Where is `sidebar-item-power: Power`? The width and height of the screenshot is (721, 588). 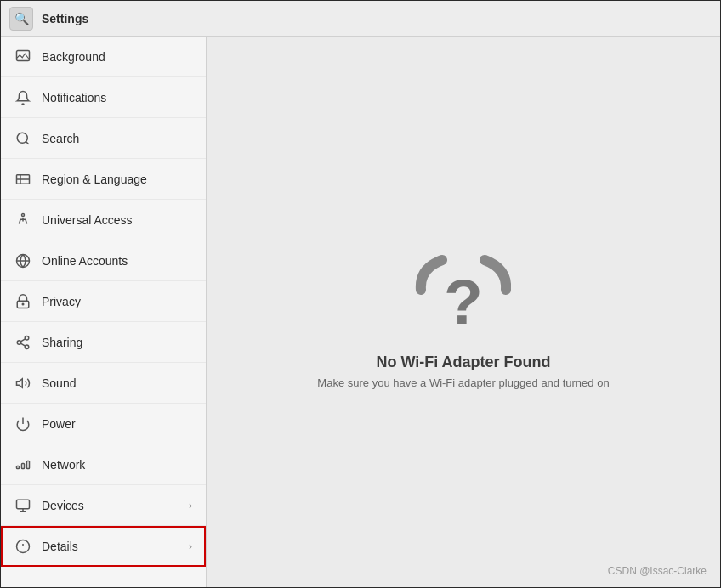
sidebar-item-power: Power is located at coordinates (104, 424).